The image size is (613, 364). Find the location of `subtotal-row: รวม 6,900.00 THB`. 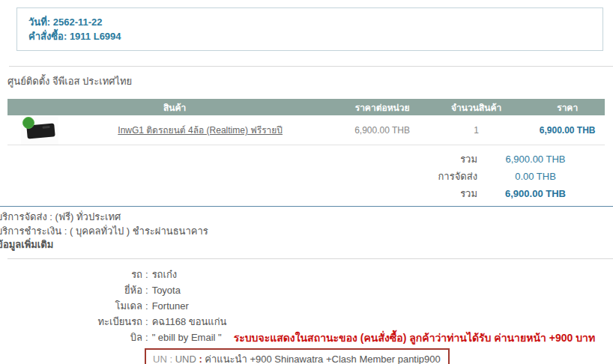

subtotal-row: รวม 6,900.00 THB is located at coordinates (297, 159).